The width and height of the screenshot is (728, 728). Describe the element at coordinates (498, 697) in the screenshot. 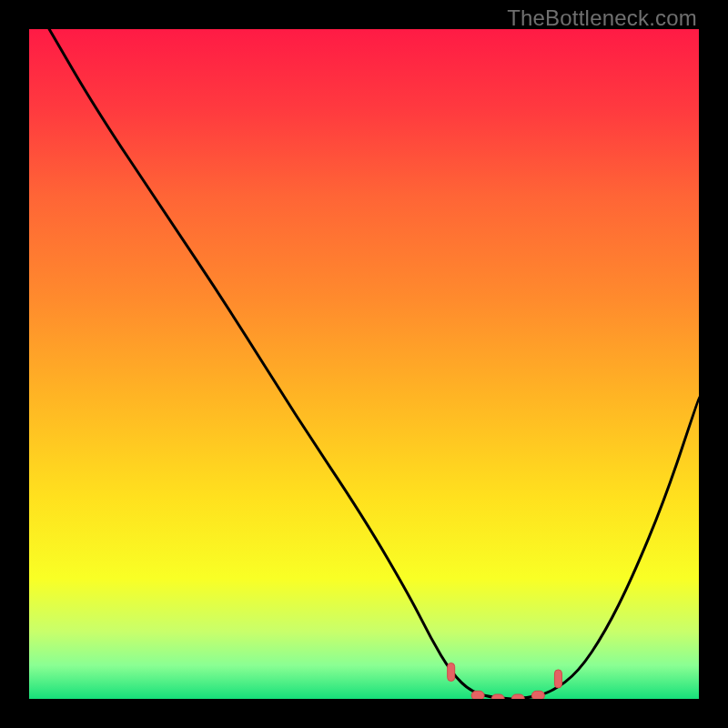

I see `optimal-point-b` at that location.